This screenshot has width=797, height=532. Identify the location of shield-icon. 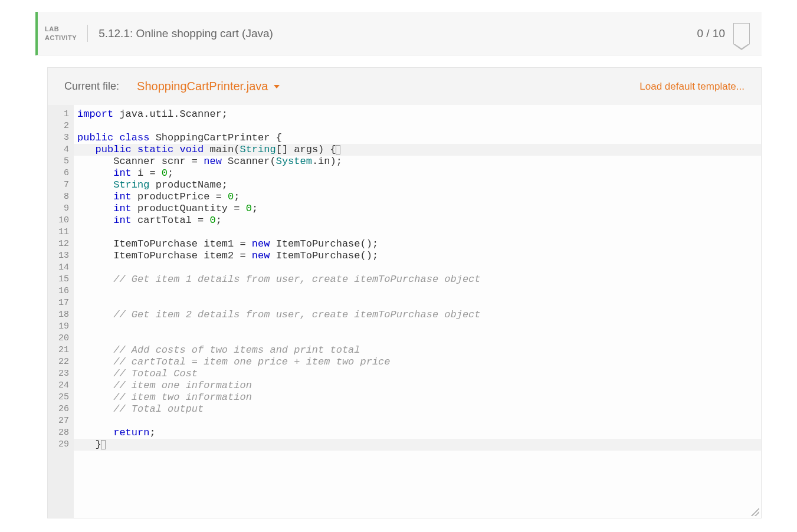
(742, 34).